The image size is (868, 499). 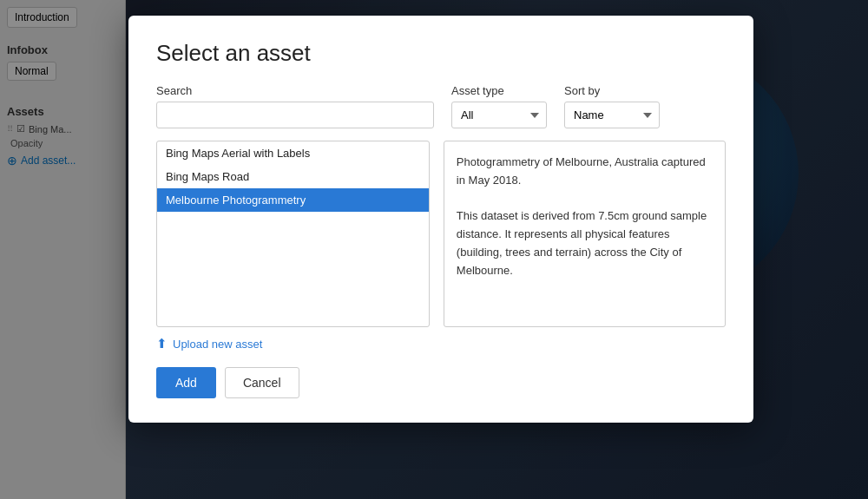 I want to click on search-group: Search, so click(x=295, y=106).